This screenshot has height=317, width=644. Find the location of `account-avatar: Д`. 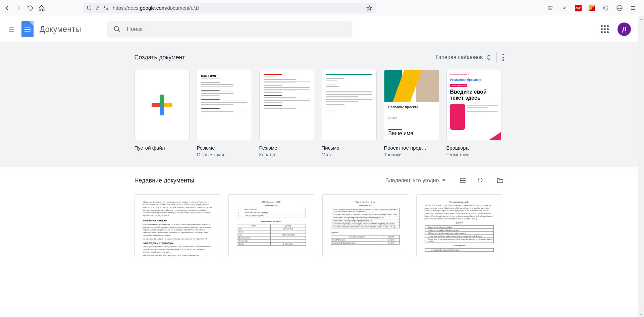

account-avatar: Д is located at coordinates (624, 29).